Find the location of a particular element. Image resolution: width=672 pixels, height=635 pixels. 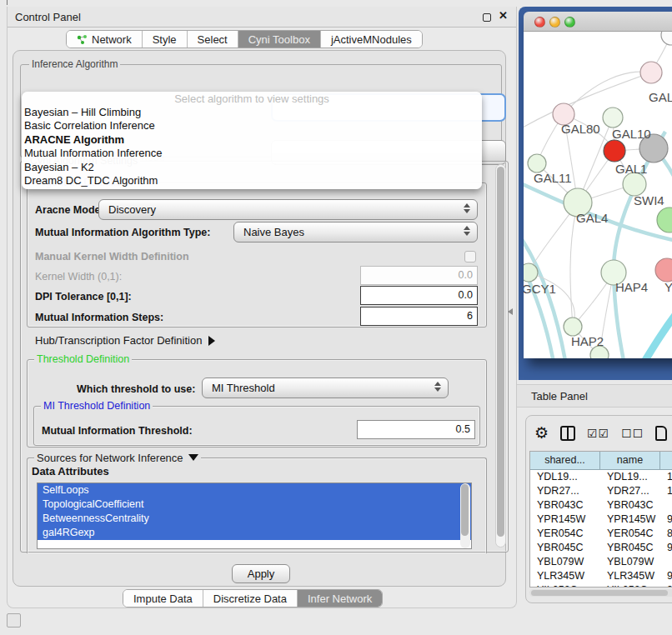

table-cell: YBR045C is located at coordinates (630, 548).